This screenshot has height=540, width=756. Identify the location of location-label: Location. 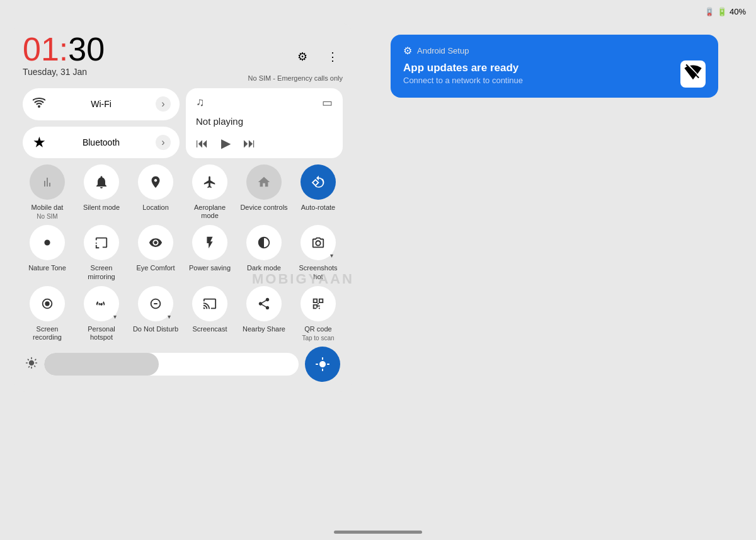
(156, 208).